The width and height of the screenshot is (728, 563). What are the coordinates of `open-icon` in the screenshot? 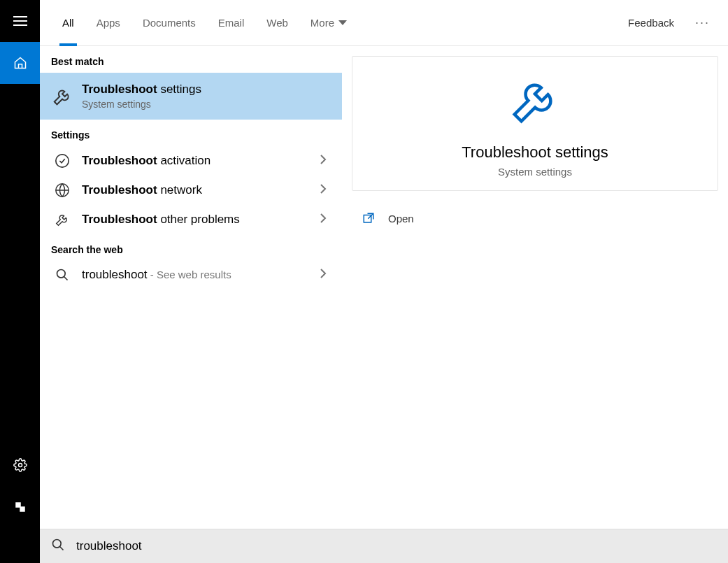 It's located at (369, 218).